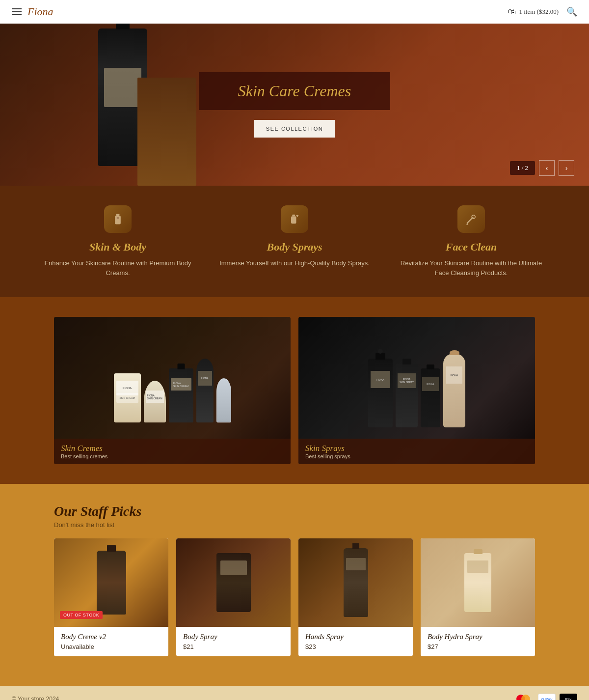 Image resolution: width=589 pixels, height=700 pixels. Describe the element at coordinates (294, 693) in the screenshot. I see `footer: © Your store 2024 G Pay Pay` at that location.